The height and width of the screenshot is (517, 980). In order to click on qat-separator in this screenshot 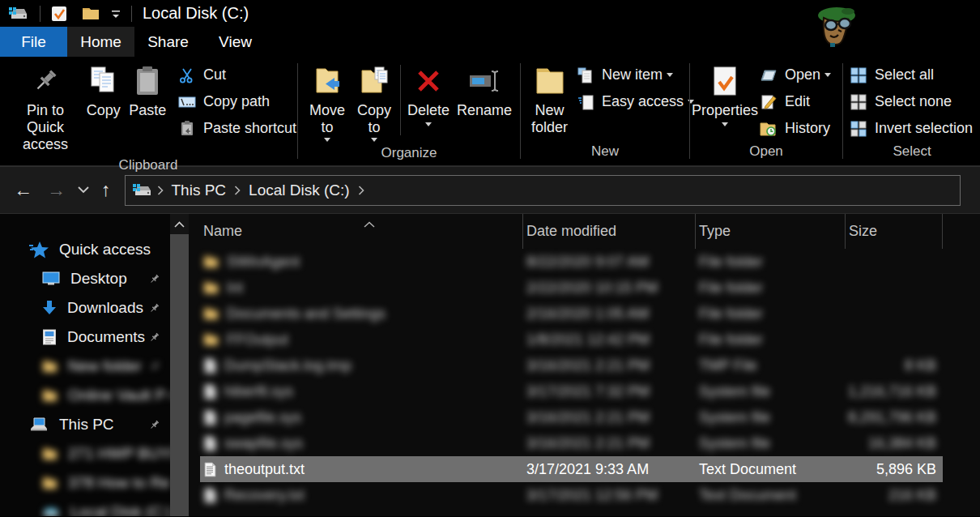, I will do `click(40, 14)`.